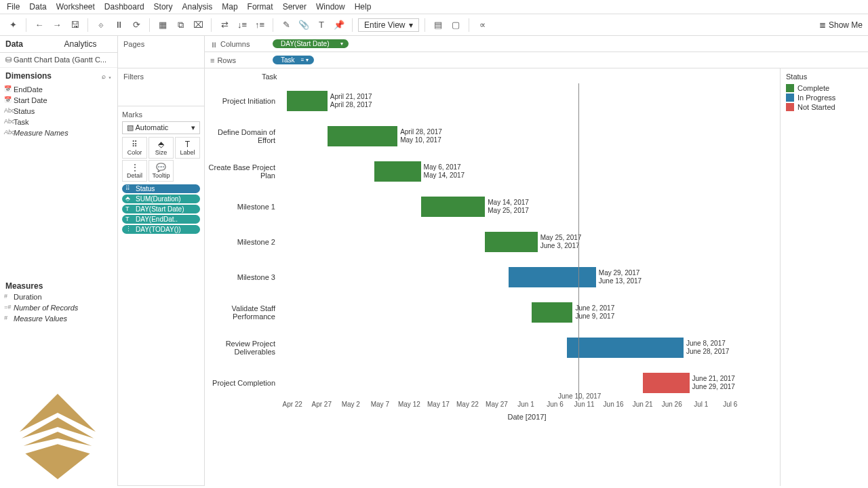  Describe the element at coordinates (701, 404) in the screenshot. I see `x-tick: Jul 1` at that location.